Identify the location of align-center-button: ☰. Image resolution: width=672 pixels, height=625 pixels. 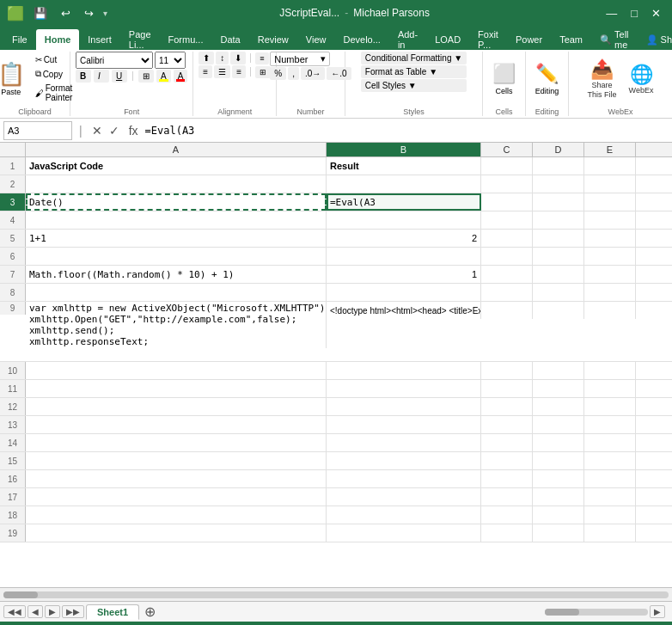
(222, 72).